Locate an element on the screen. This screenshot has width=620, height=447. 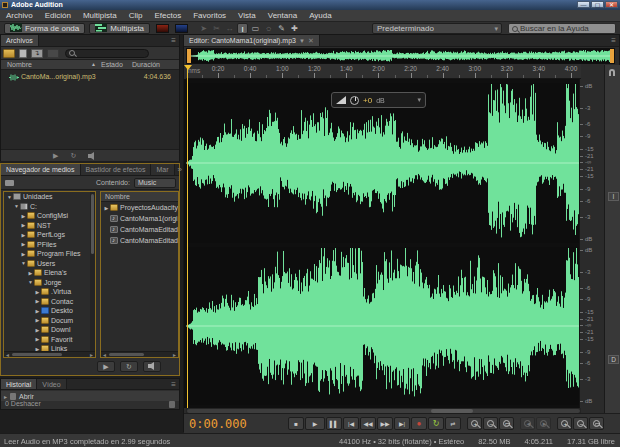
zoom-selection-left-button: ◄ is located at coordinates (528, 424).